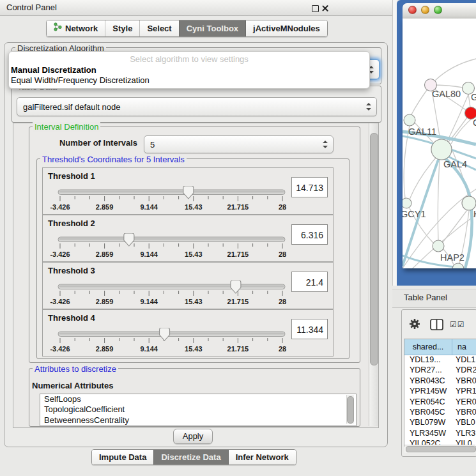  What do you see at coordinates (440, 423) in the screenshot?
I see `table-row: YBL079WYBL0` at bounding box center [440, 423].